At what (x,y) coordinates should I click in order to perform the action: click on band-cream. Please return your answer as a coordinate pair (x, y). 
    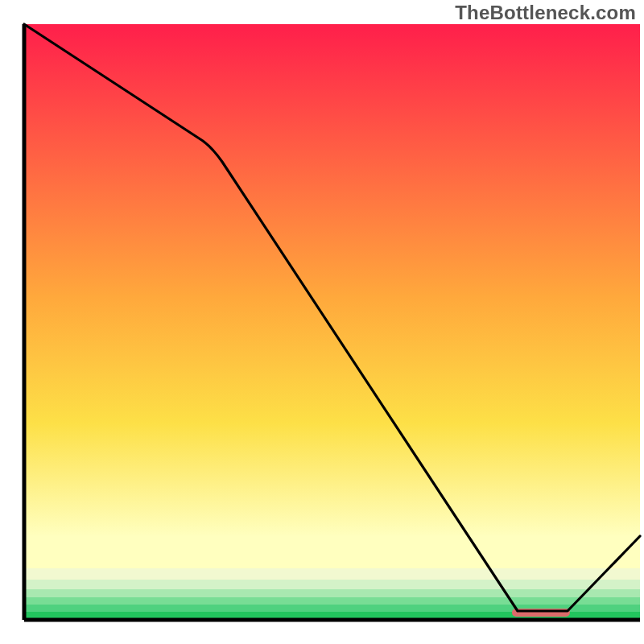
    Looking at the image, I should click on (332, 574).